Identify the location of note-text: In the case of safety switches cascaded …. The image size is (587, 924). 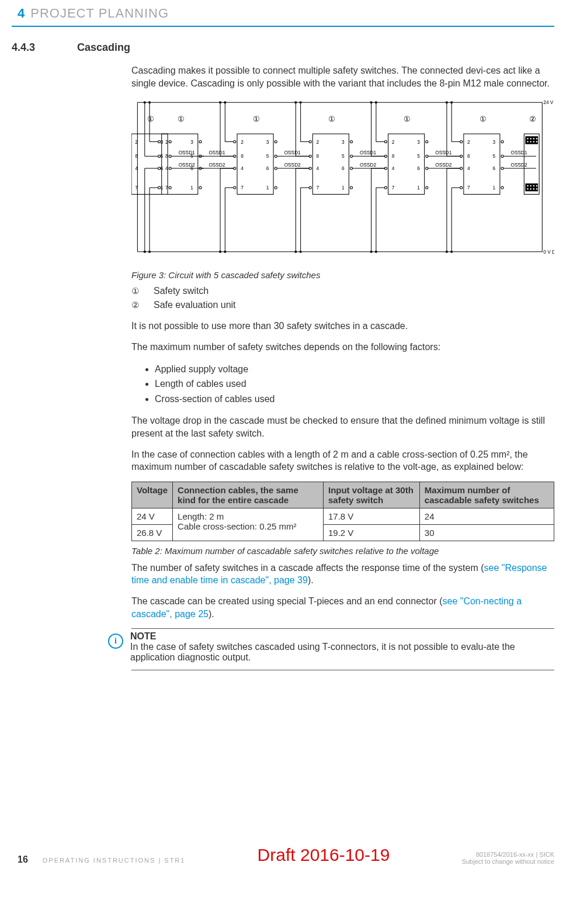
(342, 652).